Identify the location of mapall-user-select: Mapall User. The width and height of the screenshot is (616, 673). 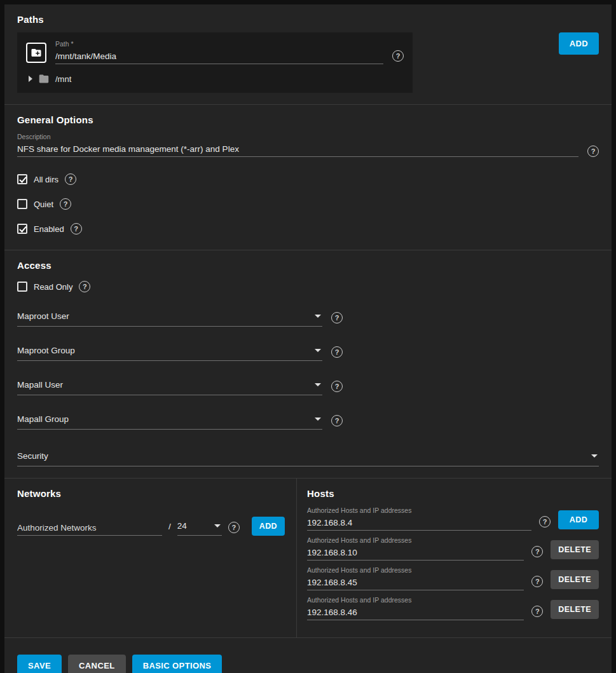
(170, 386).